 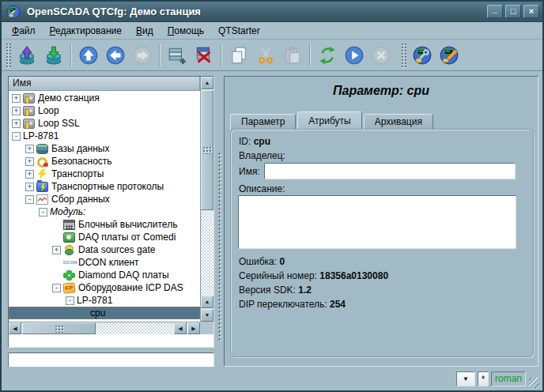 I want to click on tree-item: Блочный вычислитель, so click(x=104, y=224).